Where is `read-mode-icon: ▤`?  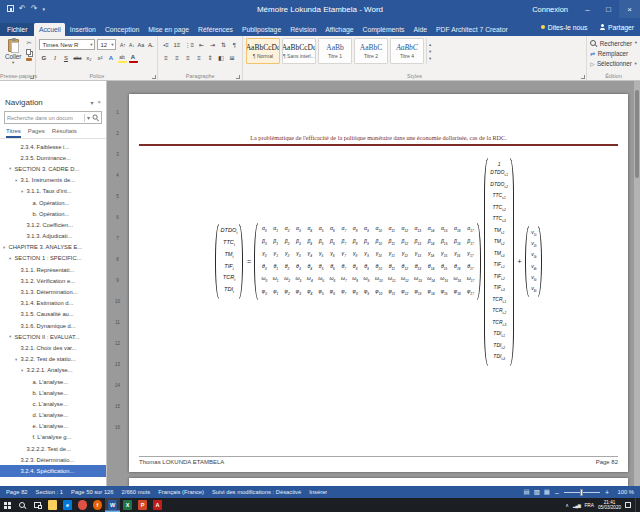
read-mode-icon: ▤ is located at coordinates (527, 492).